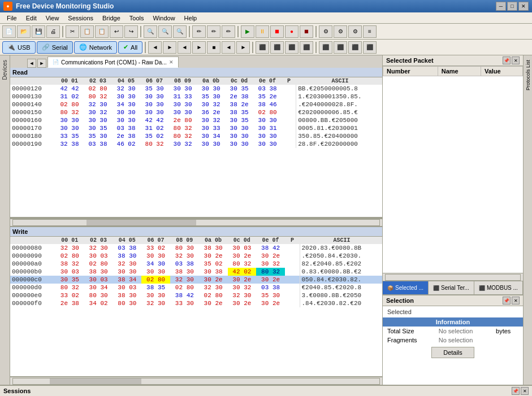 The image size is (532, 396). Describe the element at coordinates (453, 353) in the screenshot. I see `details-button: Details` at that location.